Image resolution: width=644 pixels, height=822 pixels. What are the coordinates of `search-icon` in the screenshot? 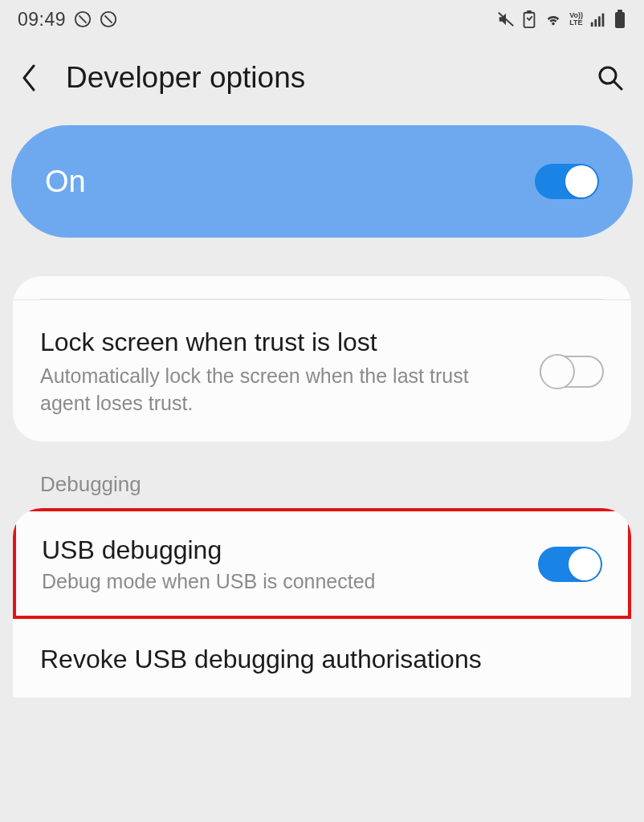 It's located at (610, 78).